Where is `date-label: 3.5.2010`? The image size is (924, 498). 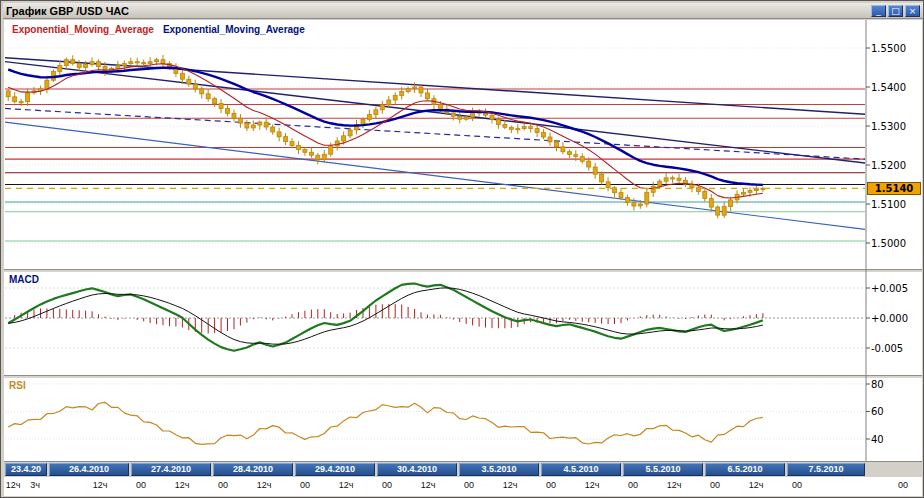 date-label: 3.5.2010 is located at coordinates (499, 470).